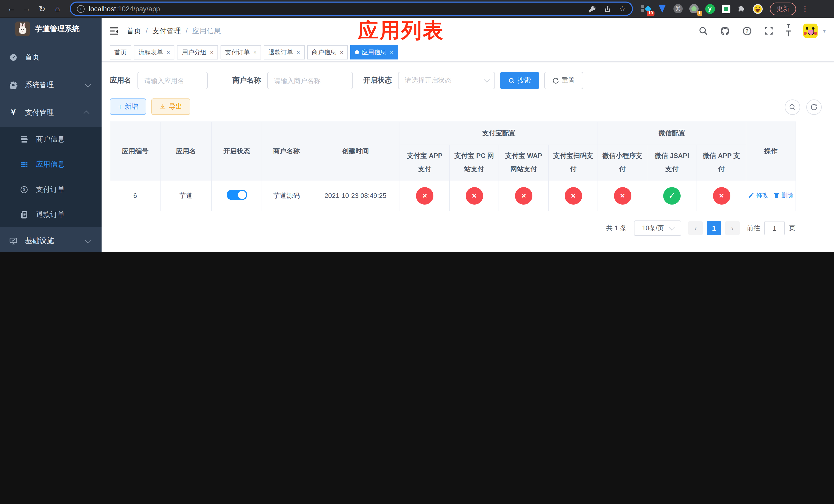 The width and height of the screenshot is (834, 504). I want to click on sidebar-item-应用信息: 应用信息, so click(51, 164).